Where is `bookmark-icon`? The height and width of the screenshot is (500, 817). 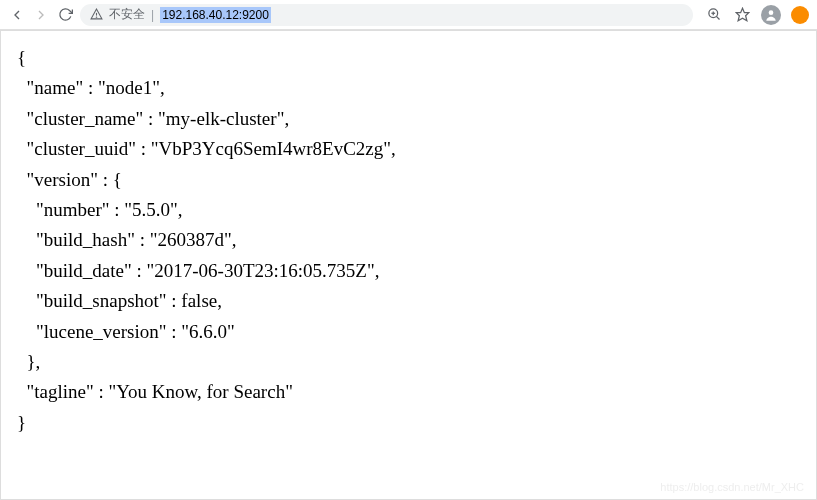
bookmark-icon is located at coordinates (742, 15).